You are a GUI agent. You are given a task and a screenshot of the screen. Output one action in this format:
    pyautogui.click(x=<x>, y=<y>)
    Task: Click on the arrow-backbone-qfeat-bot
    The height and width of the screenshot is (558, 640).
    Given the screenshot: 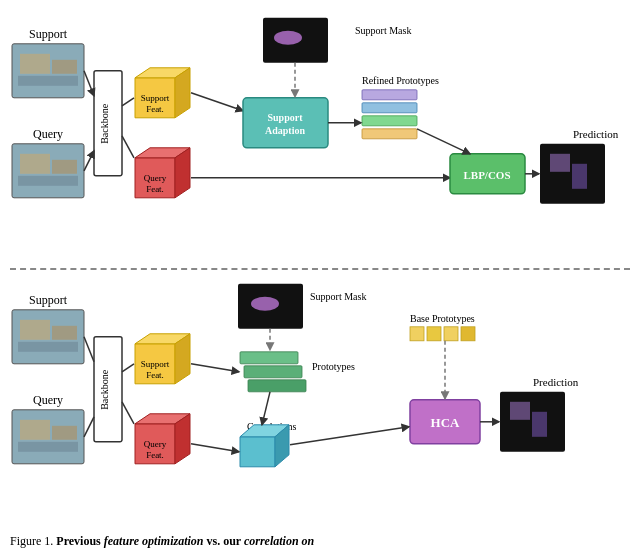 What is the action you would take?
    pyautogui.click(x=128, y=412)
    